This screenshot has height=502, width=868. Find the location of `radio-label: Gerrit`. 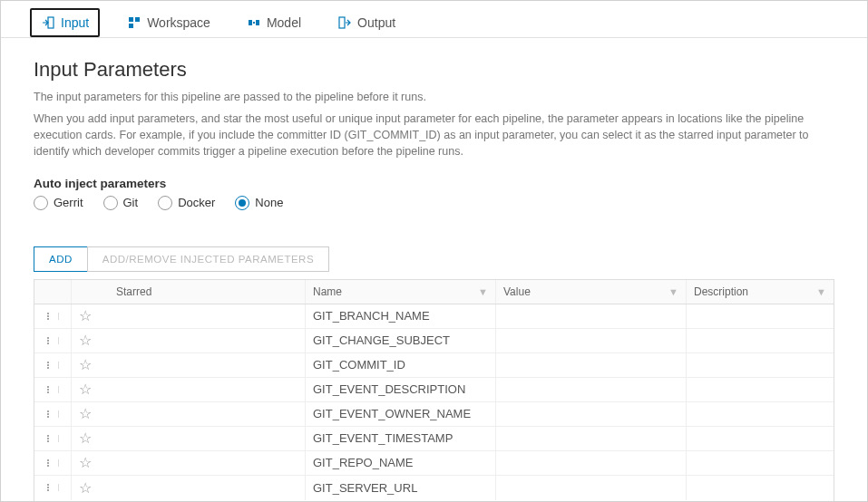

radio-label: Gerrit is located at coordinates (69, 203).